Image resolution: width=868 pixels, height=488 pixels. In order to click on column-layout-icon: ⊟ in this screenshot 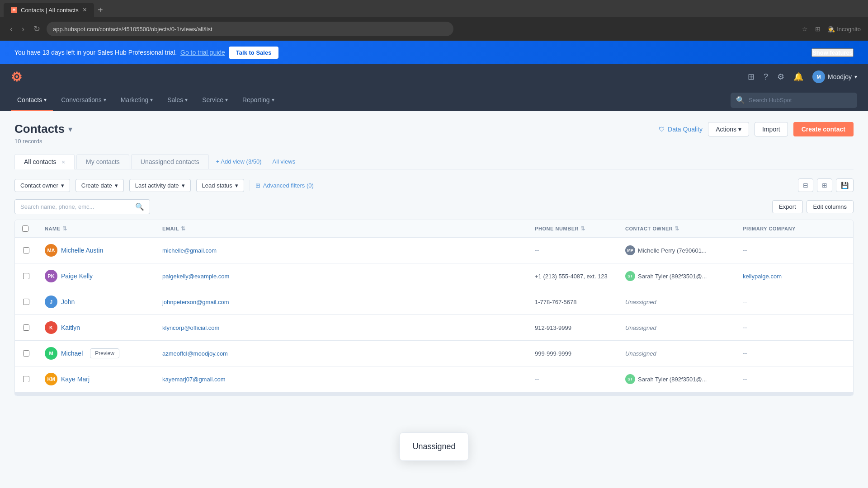, I will do `click(806, 185)`.